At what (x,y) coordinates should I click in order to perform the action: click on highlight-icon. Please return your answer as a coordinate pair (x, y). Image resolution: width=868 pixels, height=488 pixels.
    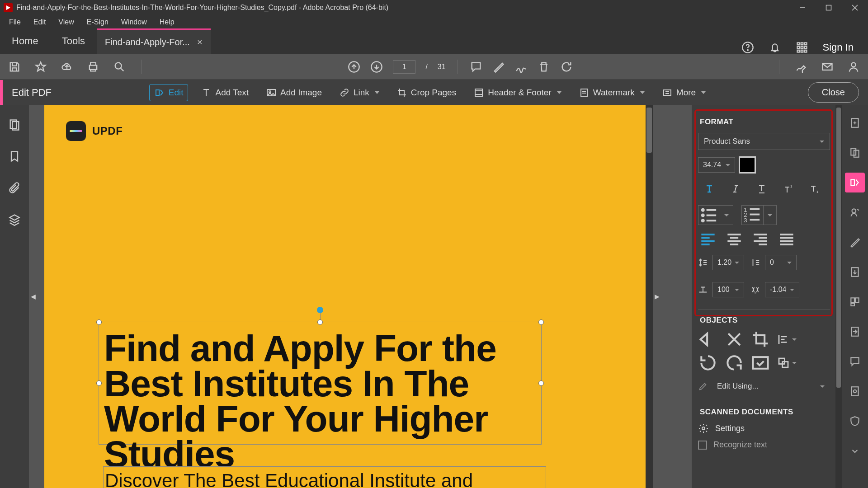
    Looking at the image, I should click on (499, 67).